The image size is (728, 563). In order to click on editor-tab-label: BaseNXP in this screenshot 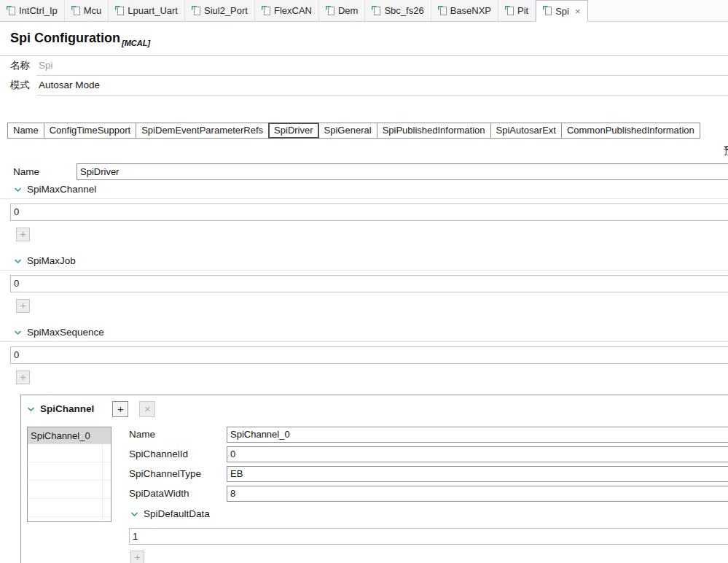, I will do `click(471, 10)`.